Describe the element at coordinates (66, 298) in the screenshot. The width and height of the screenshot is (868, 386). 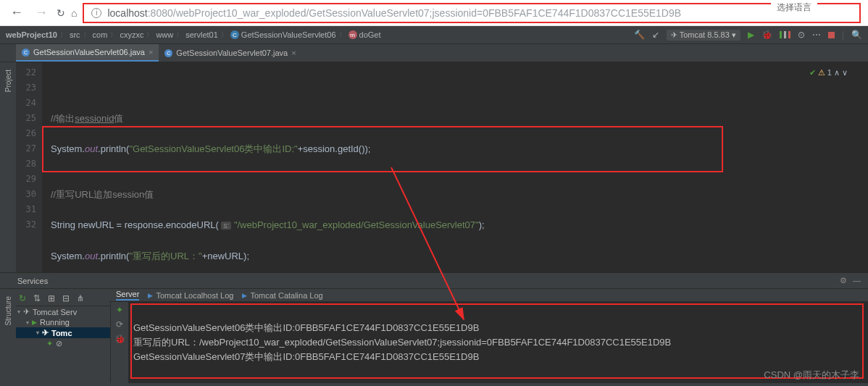
I see `collapse-icon: ⊟` at that location.